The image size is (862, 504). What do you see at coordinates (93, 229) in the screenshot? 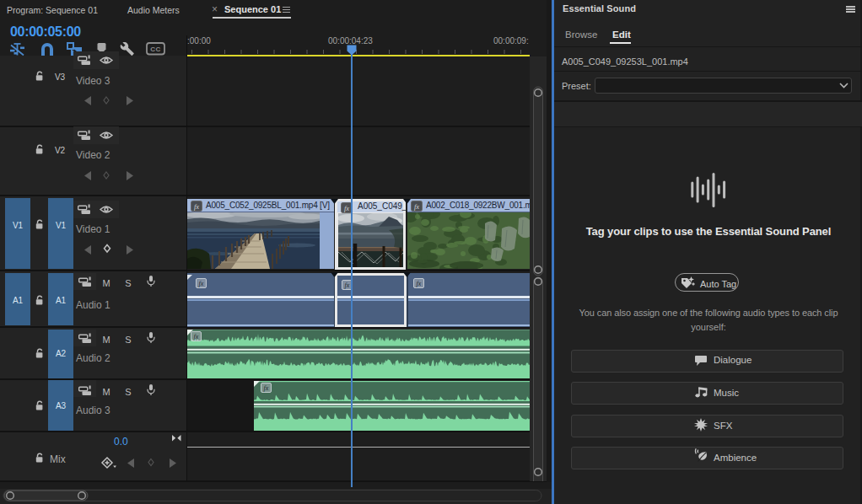
I see `svg-text: Video 1` at bounding box center [93, 229].